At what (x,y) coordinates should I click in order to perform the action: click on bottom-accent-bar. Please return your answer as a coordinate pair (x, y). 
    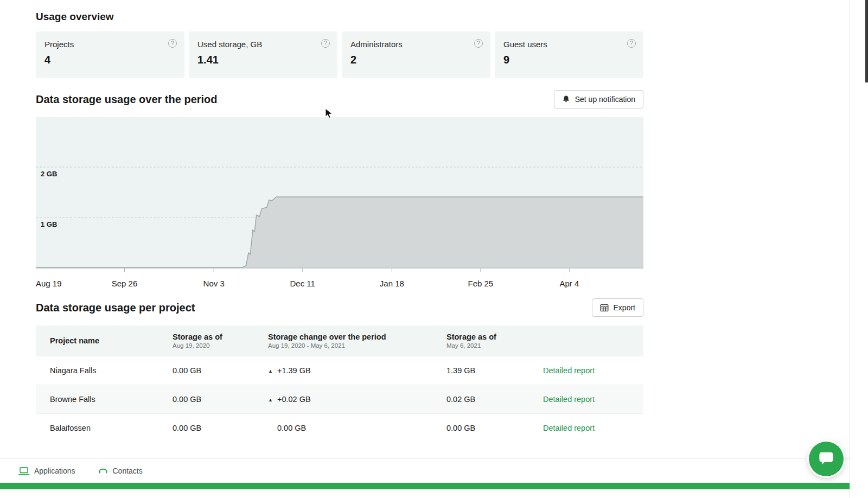
    Looking at the image, I should click on (425, 486).